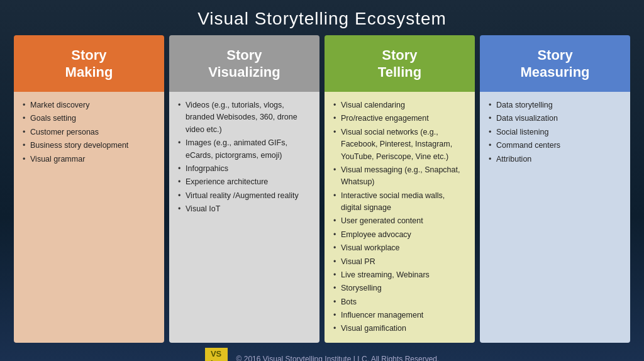  I want to click on list-item: Live streaming, Webinars, so click(400, 275).